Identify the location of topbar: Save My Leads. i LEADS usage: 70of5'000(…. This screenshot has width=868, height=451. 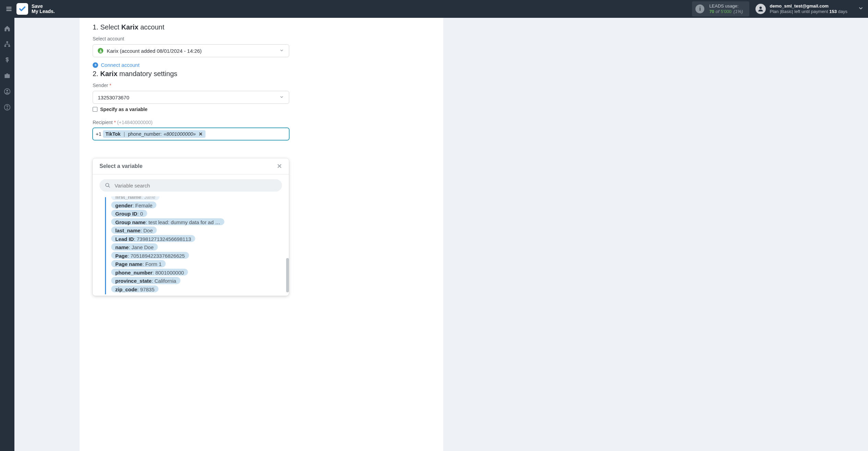
(434, 9).